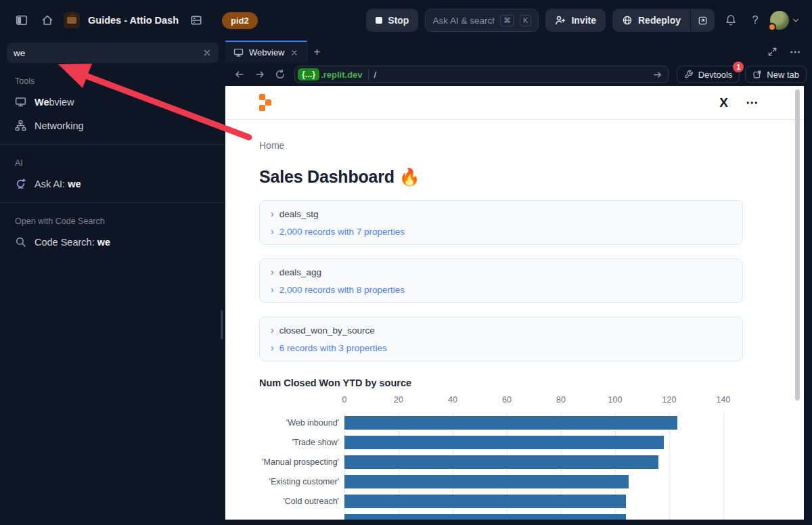  I want to click on dataset-card: ›closed_won_by_source ›6 records with 3 …, so click(501, 339).